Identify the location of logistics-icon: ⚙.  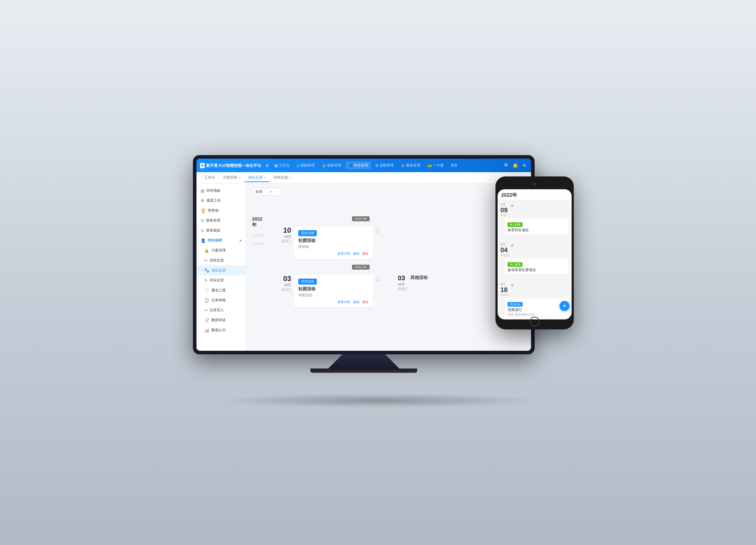
(377, 166).